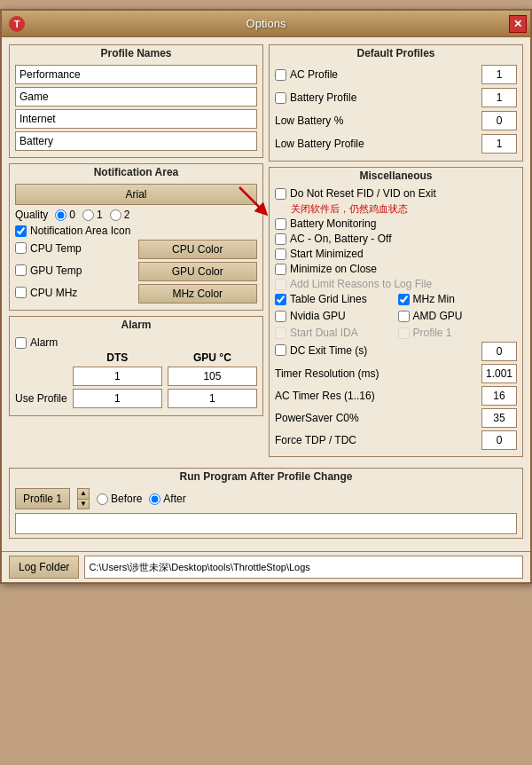 Image resolution: width=532 pixels, height=765 pixels. I want to click on force-tdp-value, so click(499, 440).